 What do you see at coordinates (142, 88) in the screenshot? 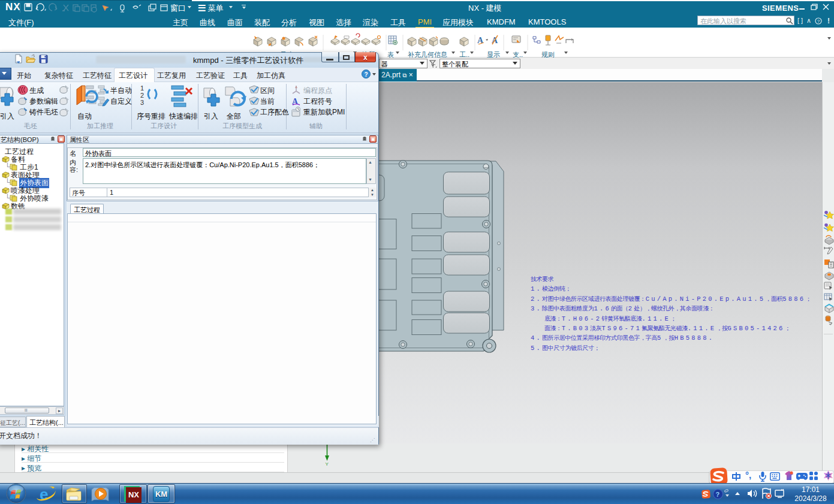
I see `svg-text: 1` at bounding box center [142, 88].